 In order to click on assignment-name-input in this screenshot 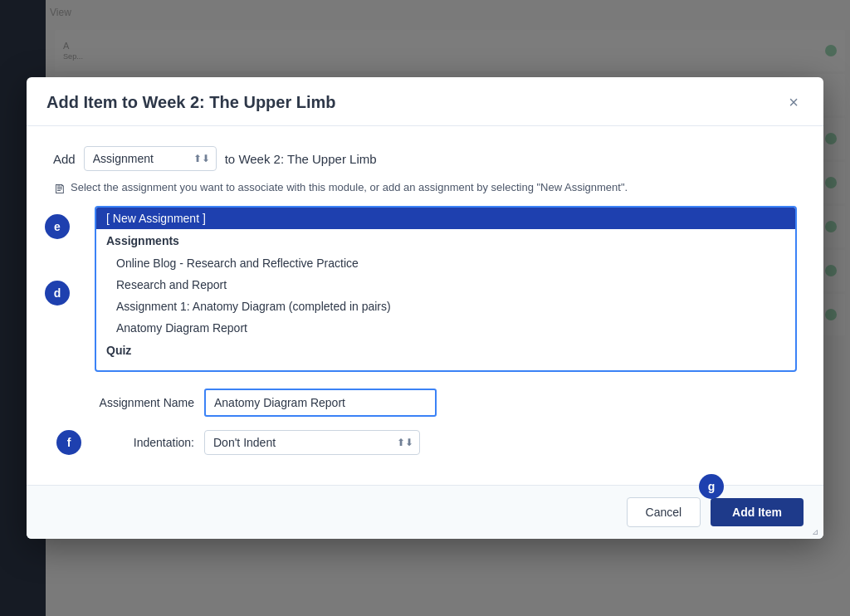, I will do `click(320, 403)`.